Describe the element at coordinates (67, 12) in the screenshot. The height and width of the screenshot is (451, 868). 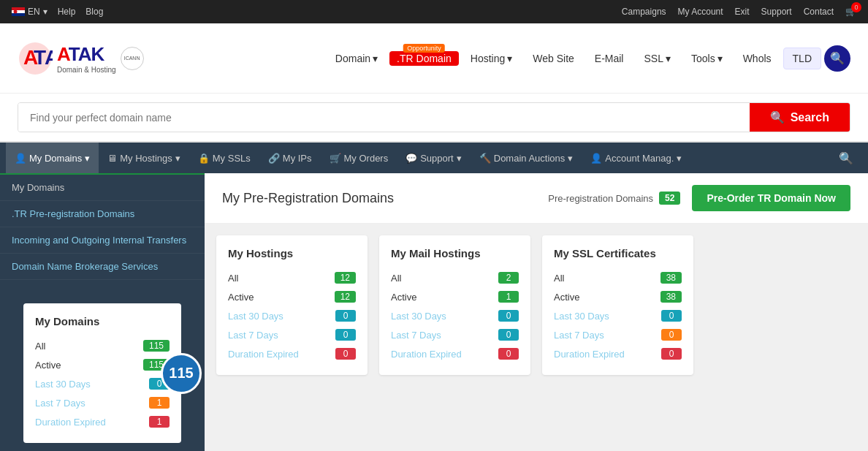
I see `help-link: Help` at that location.